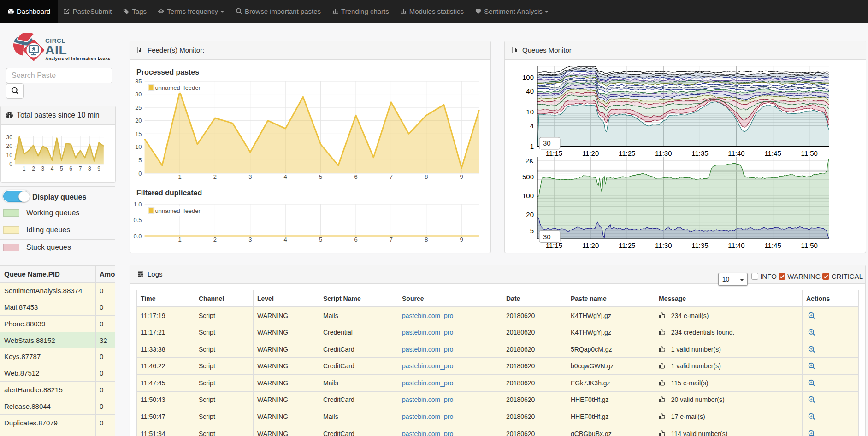 This screenshot has width=868, height=436. Describe the element at coordinates (138, 236) in the screenshot. I see `svg-text: 0.0` at that location.